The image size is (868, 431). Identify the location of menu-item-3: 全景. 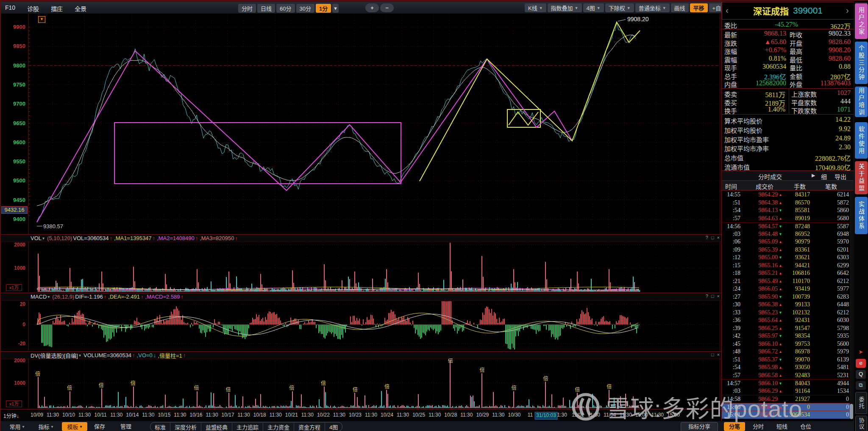
(81, 8).